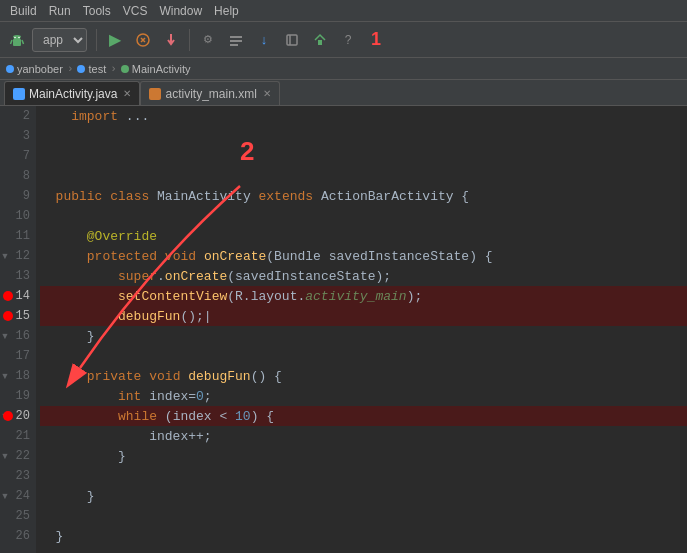 This screenshot has width=687, height=553. Describe the element at coordinates (364, 296) in the screenshot. I see `code-line-14: setContentView(R.layout.activity_main);` at that location.